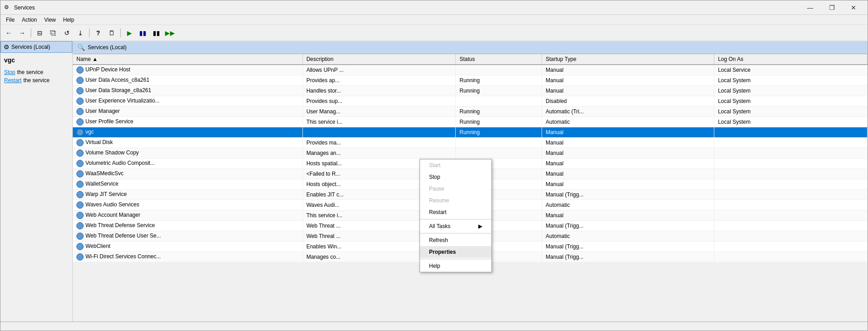  I want to click on start-service-button: ▶, so click(129, 33).